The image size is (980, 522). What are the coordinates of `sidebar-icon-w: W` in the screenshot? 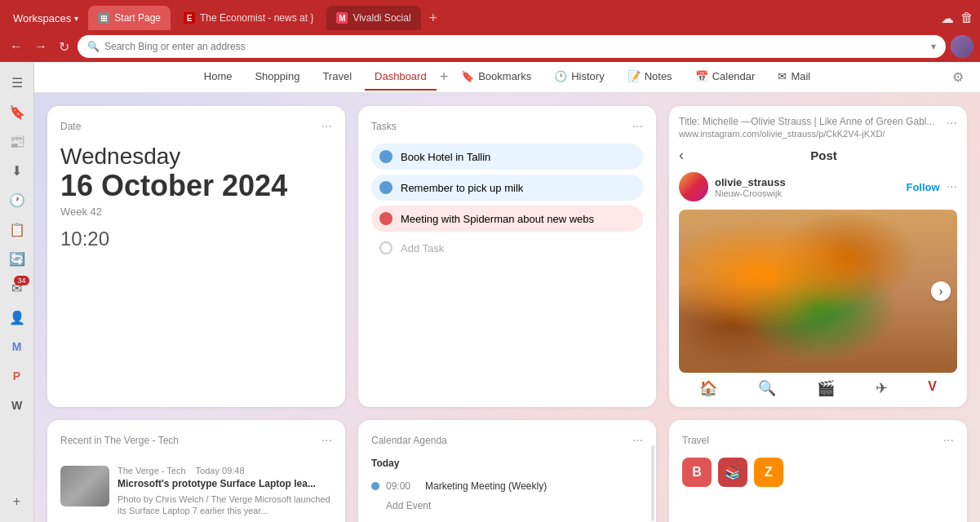 It's located at (17, 405).